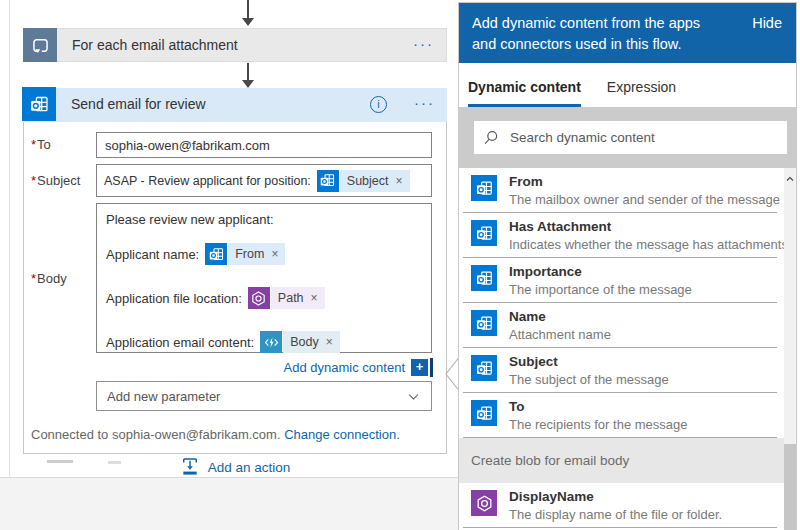  What do you see at coordinates (264, 145) in the screenshot?
I see `to-field-input` at bounding box center [264, 145].